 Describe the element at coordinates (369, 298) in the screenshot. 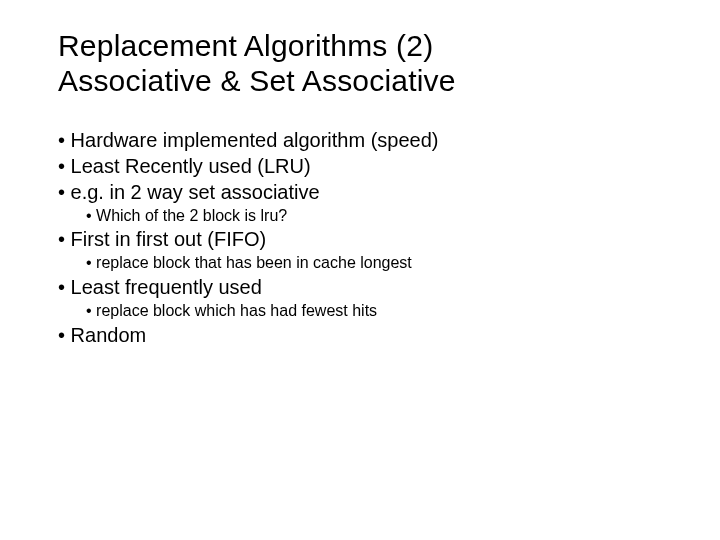

I see `bullet-item: Least frequently used replace block whic…` at that location.